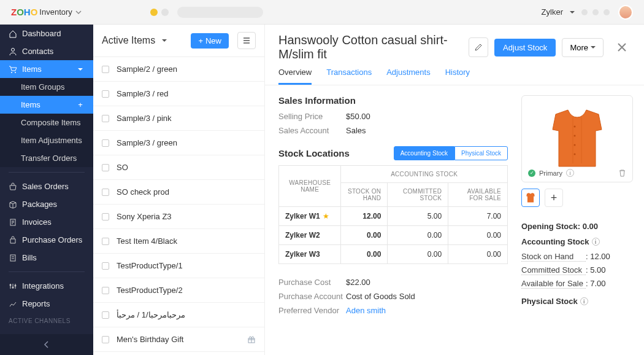  Describe the element at coordinates (247, 41) in the screenshot. I see `list-menu-button` at that location.